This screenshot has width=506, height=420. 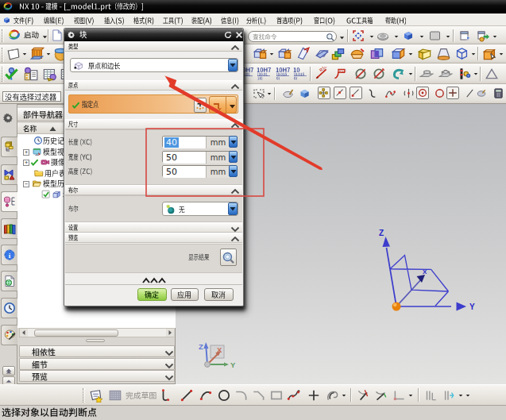 I want to click on wave-dropdown-icon, so click(x=501, y=54).